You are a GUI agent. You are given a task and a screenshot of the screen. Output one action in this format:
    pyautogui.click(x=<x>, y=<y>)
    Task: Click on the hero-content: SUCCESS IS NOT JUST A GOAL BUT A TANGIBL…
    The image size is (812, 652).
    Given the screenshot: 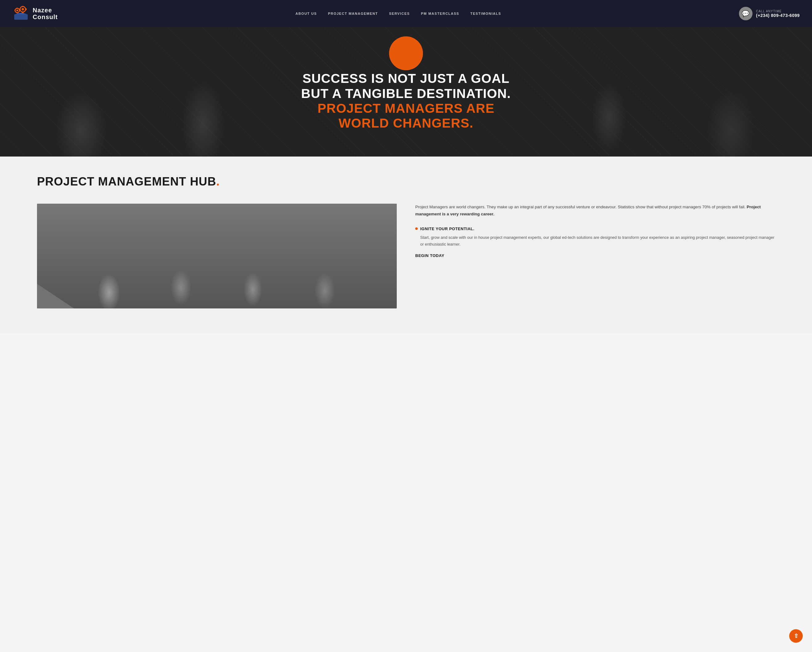 What is the action you would take?
    pyautogui.click(x=406, y=101)
    